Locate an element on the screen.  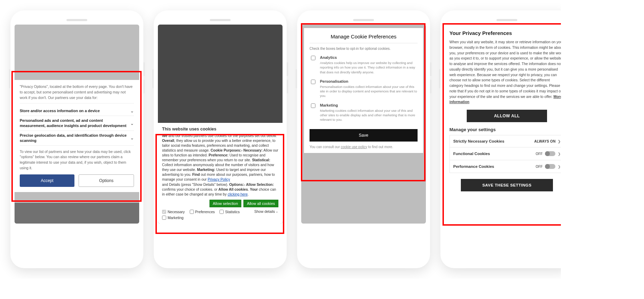
allow-all-button: ALLOW ALL is located at coordinates (507, 116).